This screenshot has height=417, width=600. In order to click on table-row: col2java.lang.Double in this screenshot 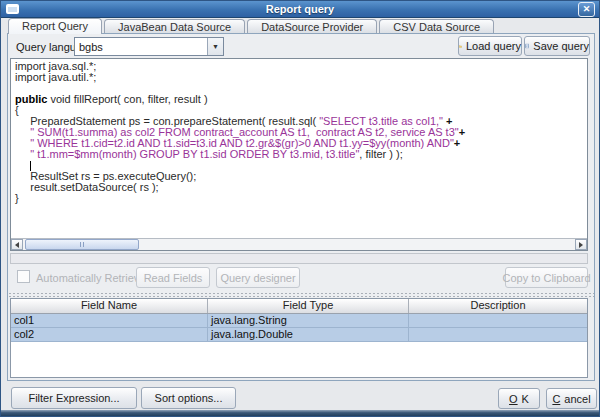, I will do `click(299, 335)`.